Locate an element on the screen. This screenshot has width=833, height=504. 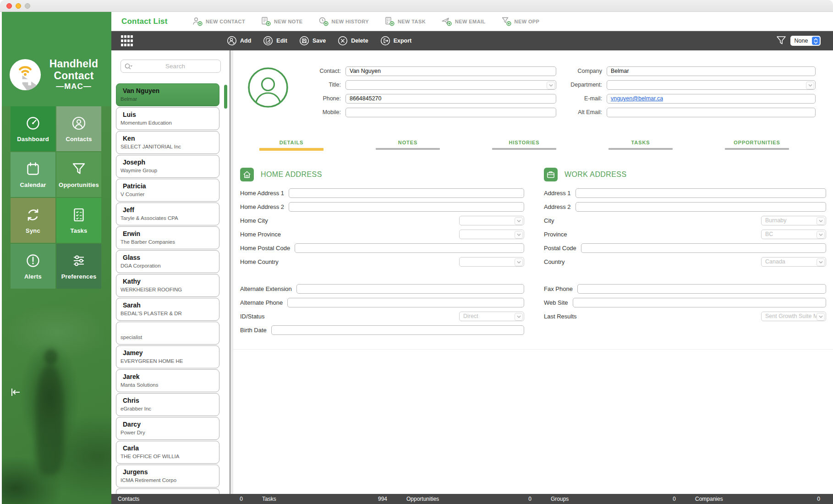
identity-row: Contact:Van Nguyen is located at coordinates (411, 71).